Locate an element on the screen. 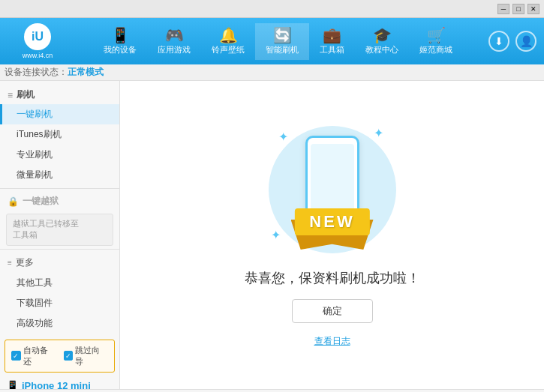 The height and width of the screenshot is (392, 544). device-status-value: 正常模式 is located at coordinates (86, 72).